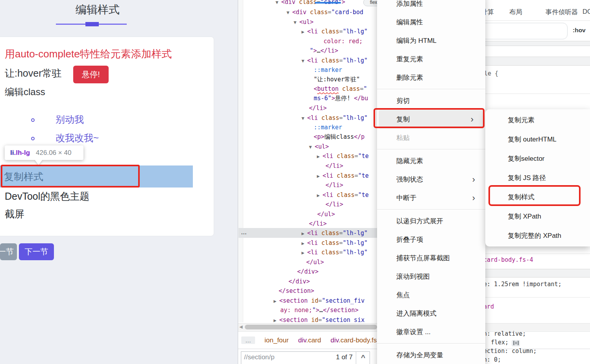 This screenshot has width=590, height=364. What do you see at coordinates (363, 358) in the screenshot?
I see `search-previous-button: ^` at bounding box center [363, 358].